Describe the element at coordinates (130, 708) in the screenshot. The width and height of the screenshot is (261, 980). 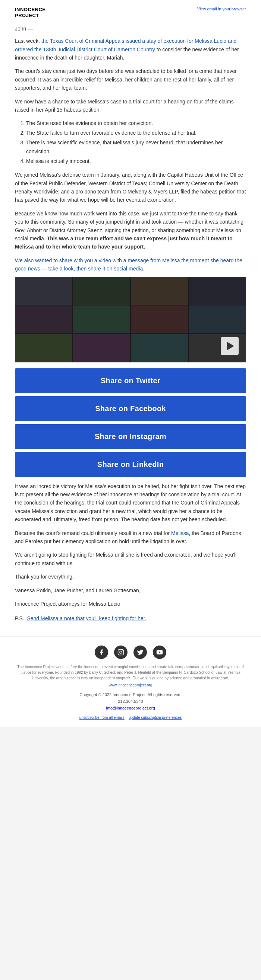
I see `footer-email-link: info@innocenceproject.org` at that location.